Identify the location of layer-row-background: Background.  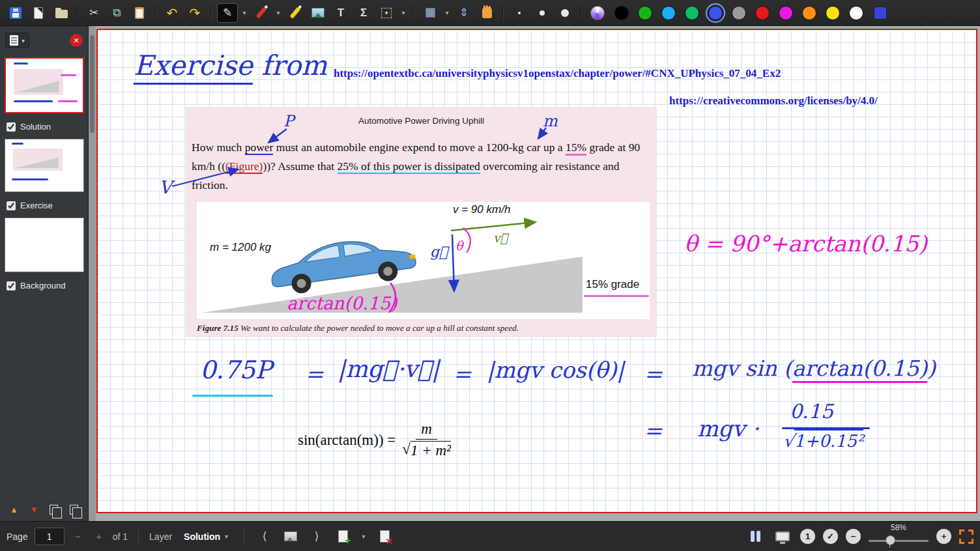
(44, 285).